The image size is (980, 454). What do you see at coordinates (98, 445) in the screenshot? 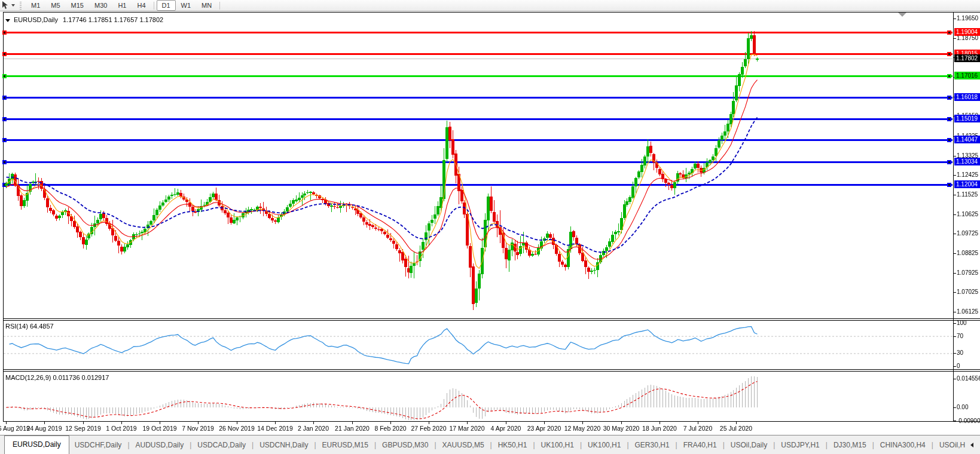
I see `tab-usdchf-daily: USDCHF,Daily` at bounding box center [98, 445].